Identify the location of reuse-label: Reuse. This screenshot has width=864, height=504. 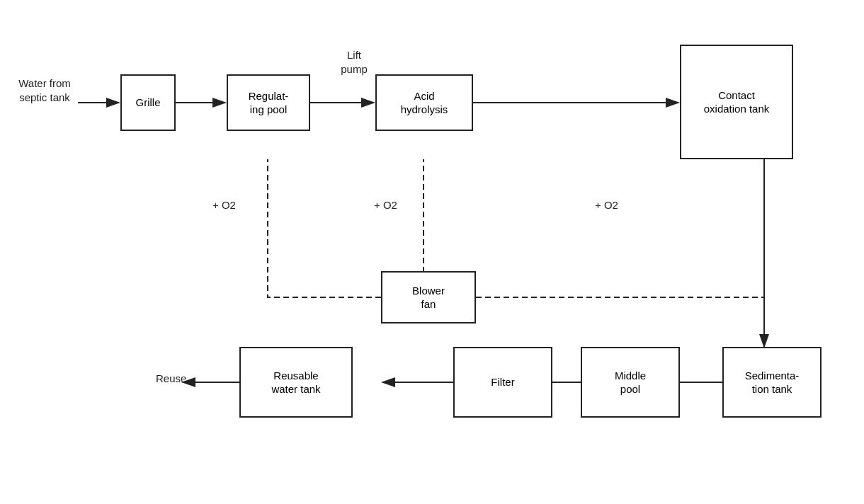
(171, 379).